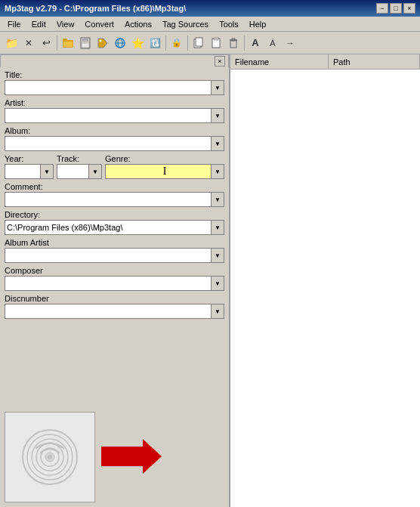 The image size is (420, 507). Describe the element at coordinates (115, 255) in the screenshot. I see `album-artist-input` at that location.